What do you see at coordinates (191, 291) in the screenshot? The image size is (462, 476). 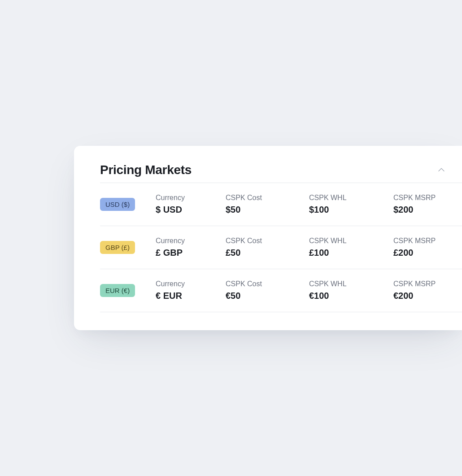 I see `currency-column: Currency € EUR` at bounding box center [191, 291].